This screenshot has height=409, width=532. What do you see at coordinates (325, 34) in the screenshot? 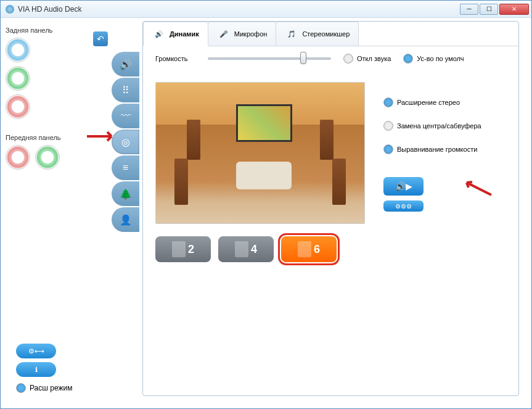
I see `tab-label: Стереомикшер` at bounding box center [325, 34].